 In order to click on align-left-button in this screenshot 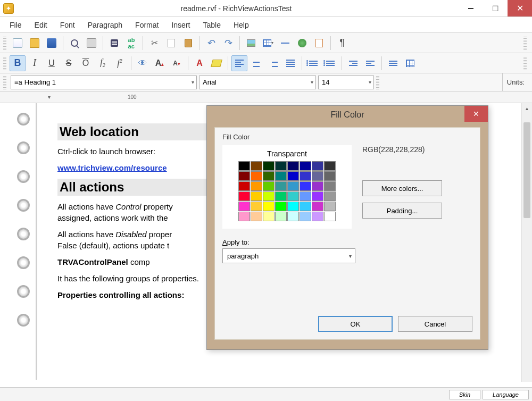, I will do `click(239, 63)`.